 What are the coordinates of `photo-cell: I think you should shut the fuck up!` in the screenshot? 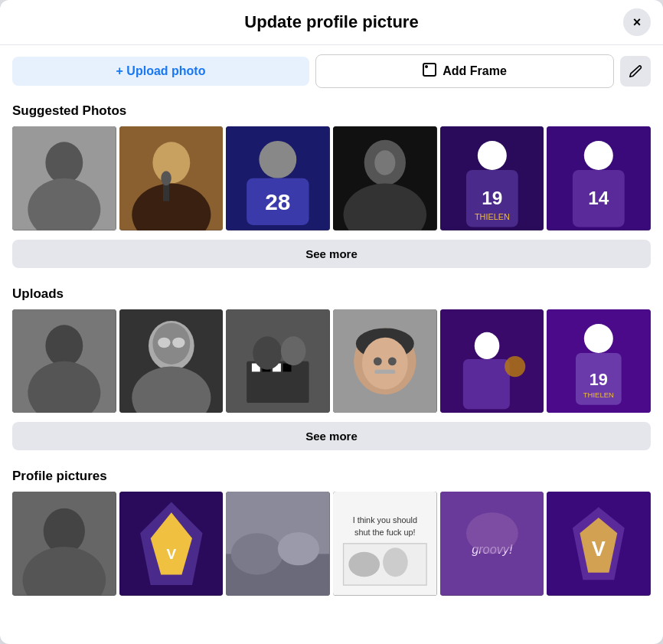 It's located at (385, 544).